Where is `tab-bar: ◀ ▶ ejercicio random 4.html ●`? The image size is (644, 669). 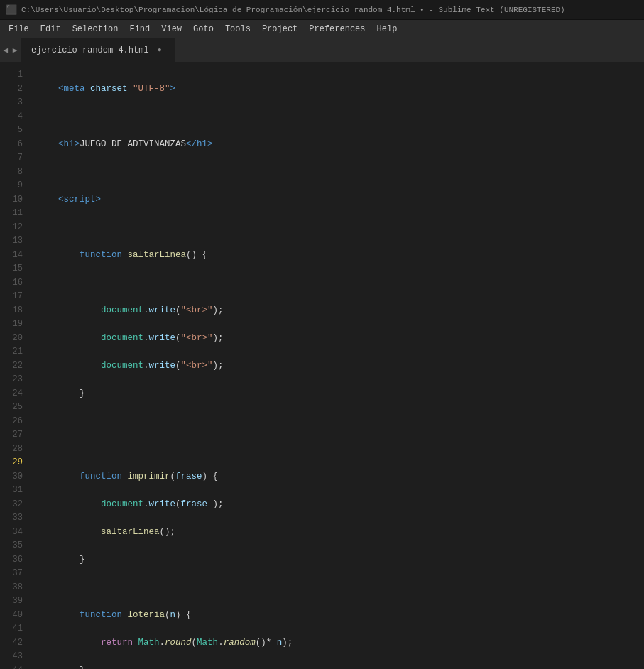 tab-bar: ◀ ▶ ejercicio random 4.html ● is located at coordinates (322, 50).